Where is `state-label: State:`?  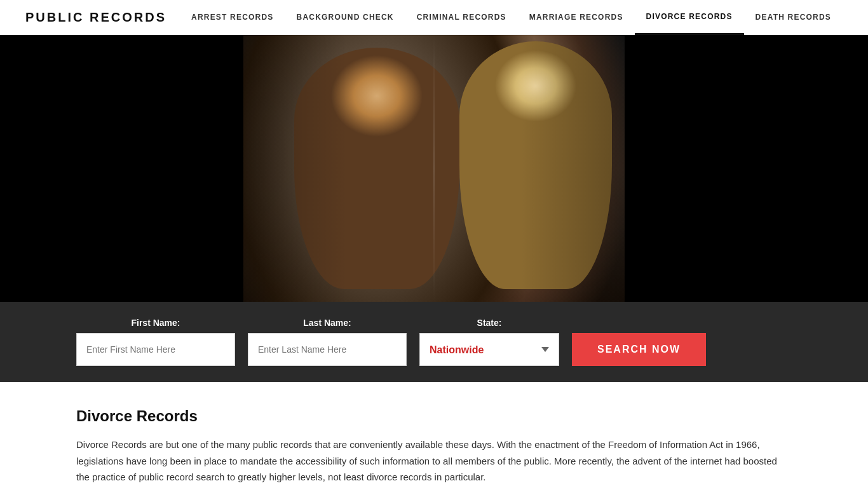 state-label: State: is located at coordinates (489, 323).